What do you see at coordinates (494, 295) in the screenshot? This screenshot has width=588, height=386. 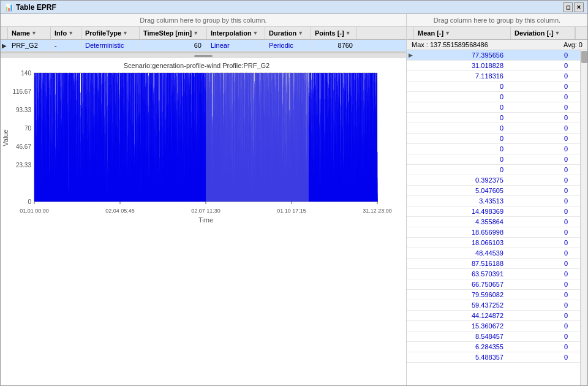 I see `right-table-row: 79.596082 0` at bounding box center [494, 295].